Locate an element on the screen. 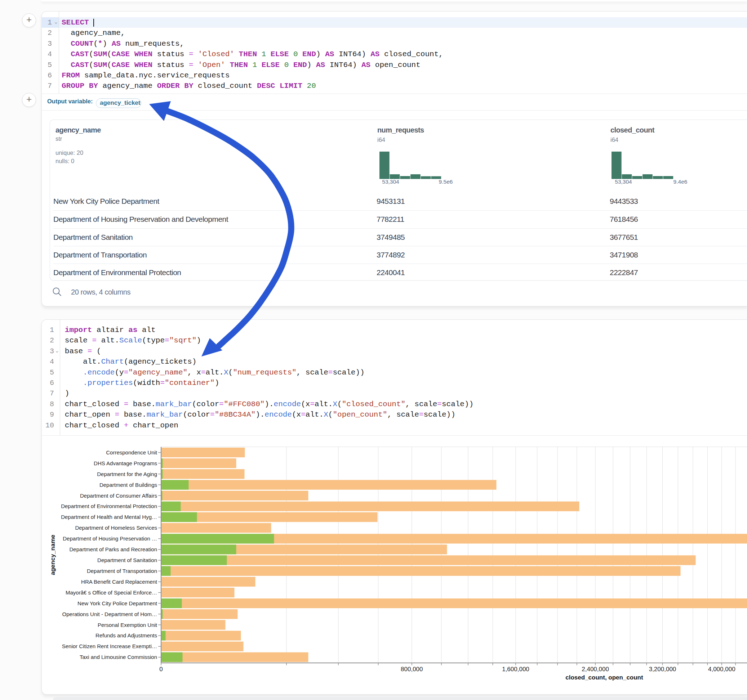  svg-text: Refunds and Adjustments is located at coordinates (126, 635).